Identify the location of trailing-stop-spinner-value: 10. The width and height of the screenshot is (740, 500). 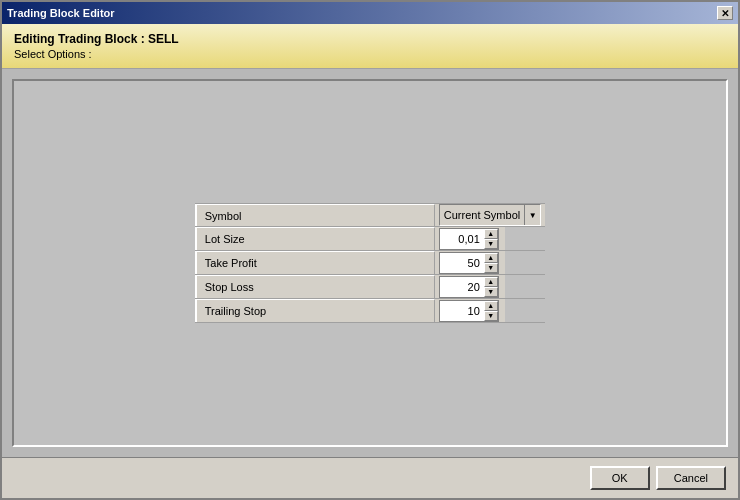
(462, 311).